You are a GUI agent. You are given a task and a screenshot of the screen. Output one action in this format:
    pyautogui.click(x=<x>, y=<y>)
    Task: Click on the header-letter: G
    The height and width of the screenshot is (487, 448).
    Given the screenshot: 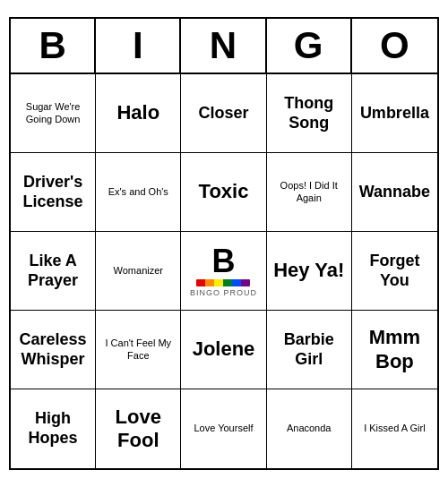 What is the action you would take?
    pyautogui.click(x=310, y=46)
    